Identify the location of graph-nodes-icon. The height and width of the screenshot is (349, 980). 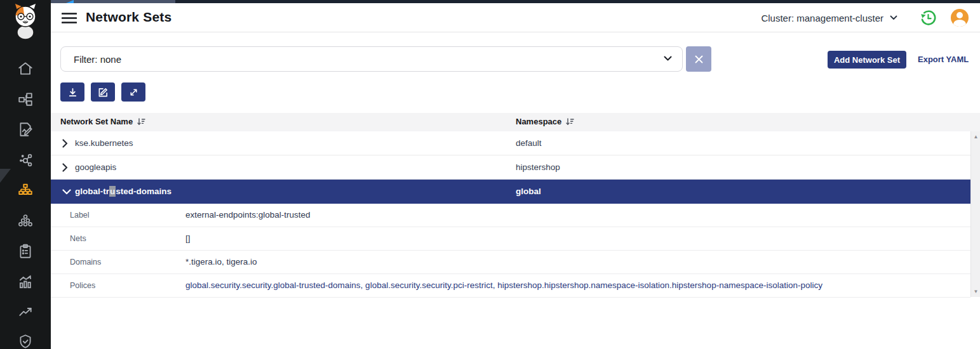
(25, 99).